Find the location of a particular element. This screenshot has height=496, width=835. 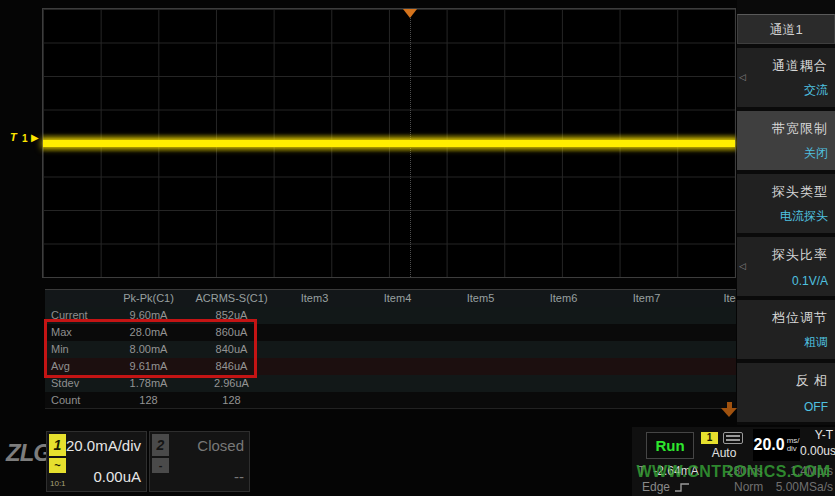

row-label: Stdev is located at coordinates (76, 384).